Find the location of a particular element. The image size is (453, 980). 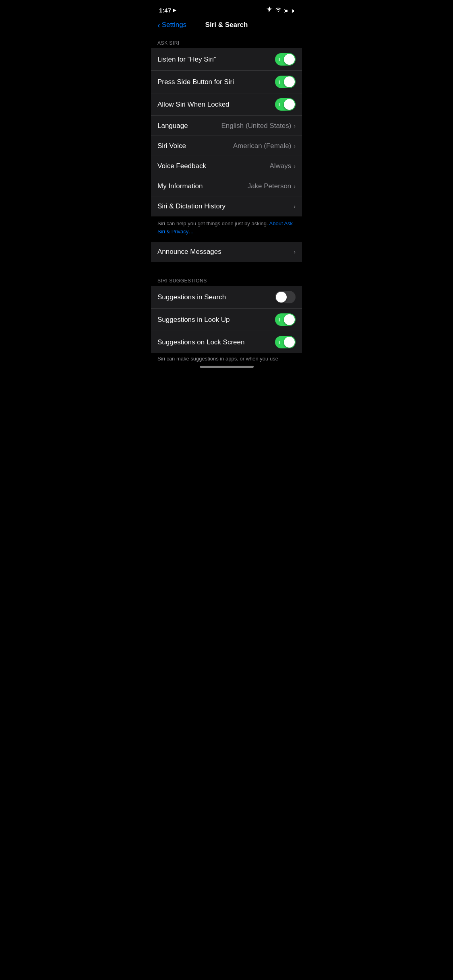

my-information-chevron-icon: › is located at coordinates (295, 186).